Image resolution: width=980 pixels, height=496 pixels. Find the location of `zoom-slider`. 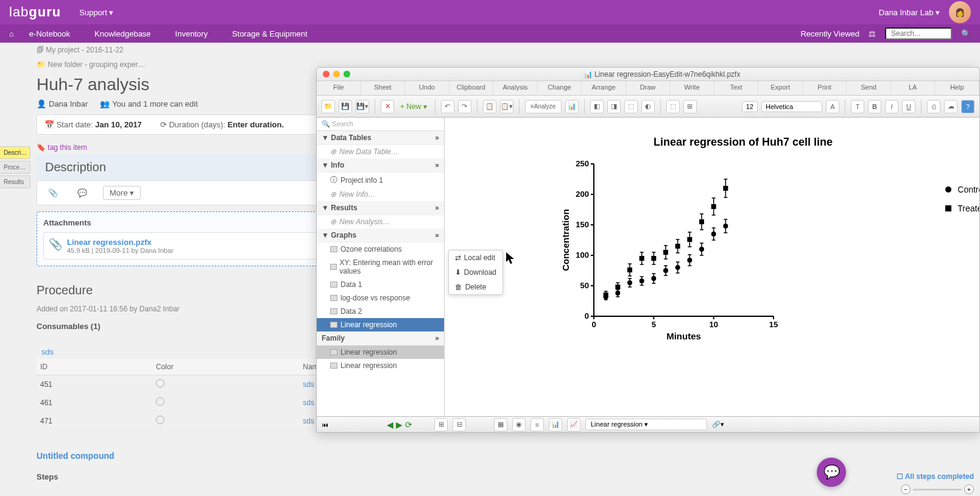

zoom-slider is located at coordinates (937, 490).